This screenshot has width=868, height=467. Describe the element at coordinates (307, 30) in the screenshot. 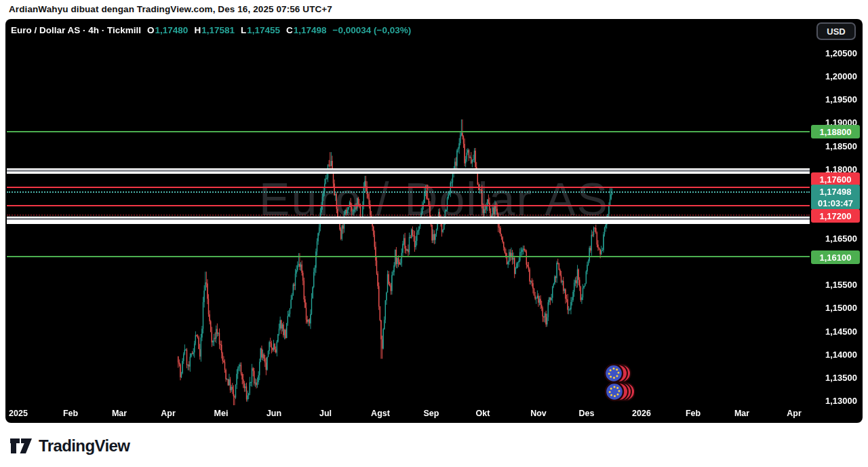

I see `ohlc-close: C1,17498` at that location.